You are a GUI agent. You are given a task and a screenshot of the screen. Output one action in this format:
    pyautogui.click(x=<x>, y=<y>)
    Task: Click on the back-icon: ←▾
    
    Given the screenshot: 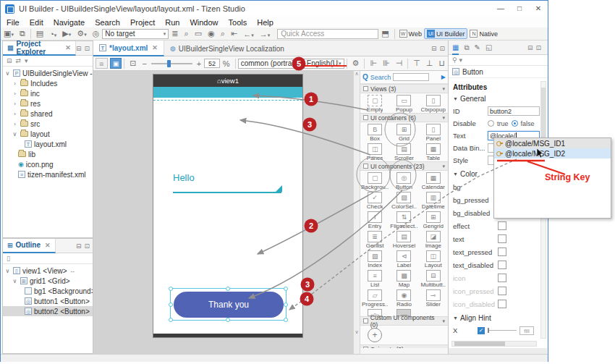 What is the action you would take?
    pyautogui.click(x=249, y=34)
    